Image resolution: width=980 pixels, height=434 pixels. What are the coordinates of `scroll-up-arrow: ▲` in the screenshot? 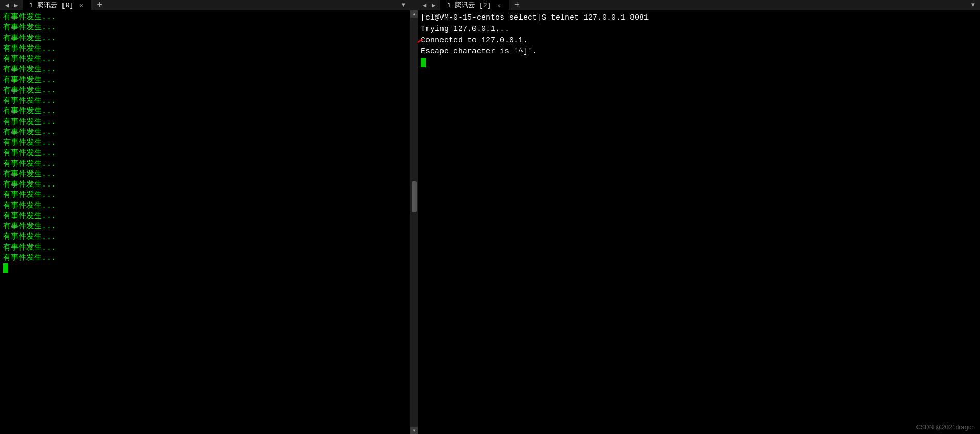 It's located at (414, 14).